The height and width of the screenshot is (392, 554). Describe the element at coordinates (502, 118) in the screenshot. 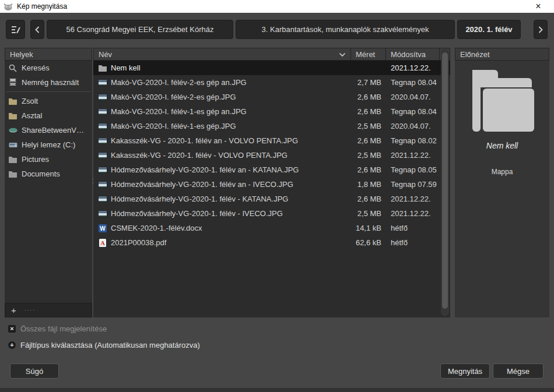

I see `preview-body: Nem kell Mappa` at that location.